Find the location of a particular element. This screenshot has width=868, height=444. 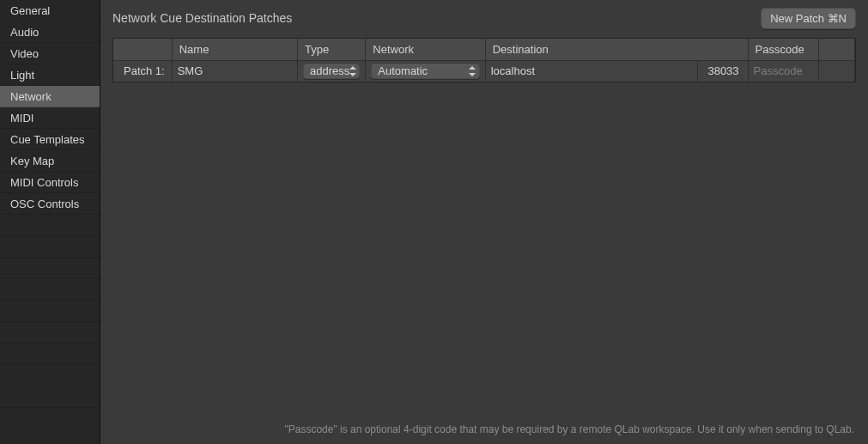

sidebar-item-label: MIDI is located at coordinates (22, 119).